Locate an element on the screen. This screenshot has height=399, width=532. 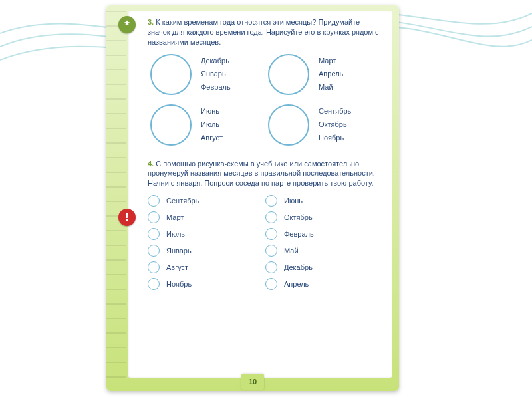
list-item: Март is located at coordinates (206, 217).